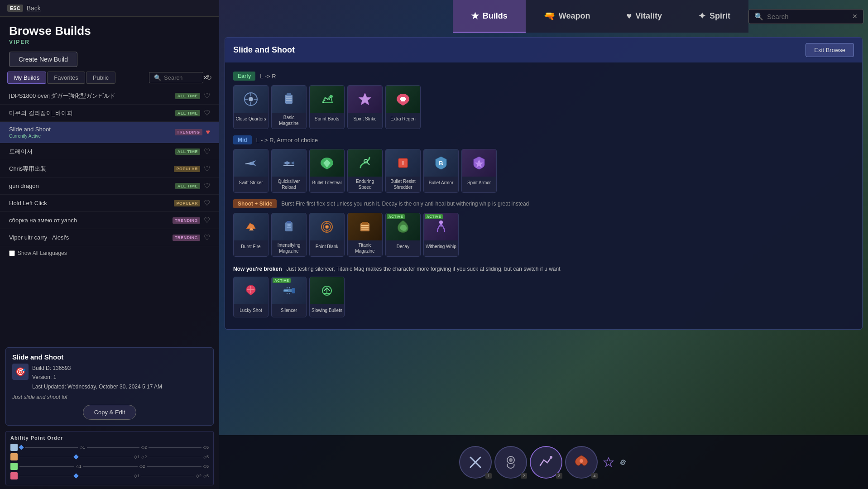  What do you see at coordinates (255, 204) in the screenshot?
I see `section-tag-shoot-slide: Shoot + Slide` at bounding box center [255, 204].